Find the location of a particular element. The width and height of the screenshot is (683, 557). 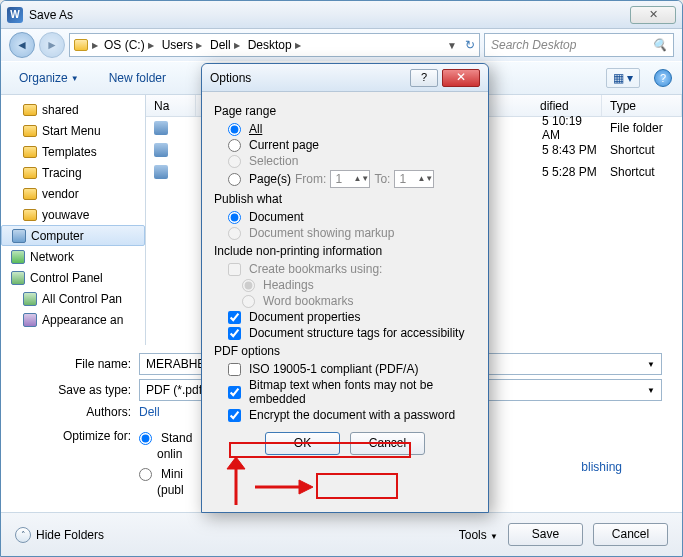

publish-document-radio: Document is located at coordinates (352, 217).